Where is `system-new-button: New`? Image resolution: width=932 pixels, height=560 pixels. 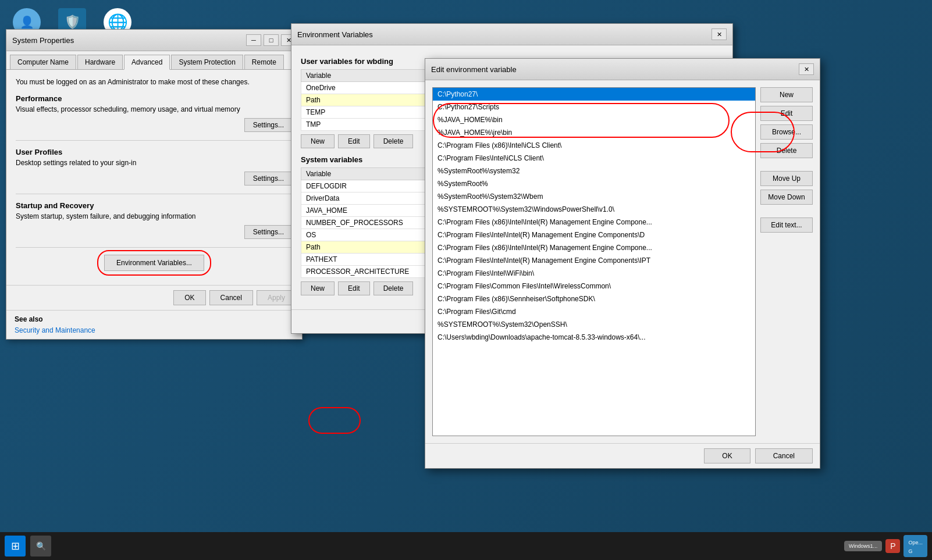 system-new-button: New is located at coordinates (318, 288).